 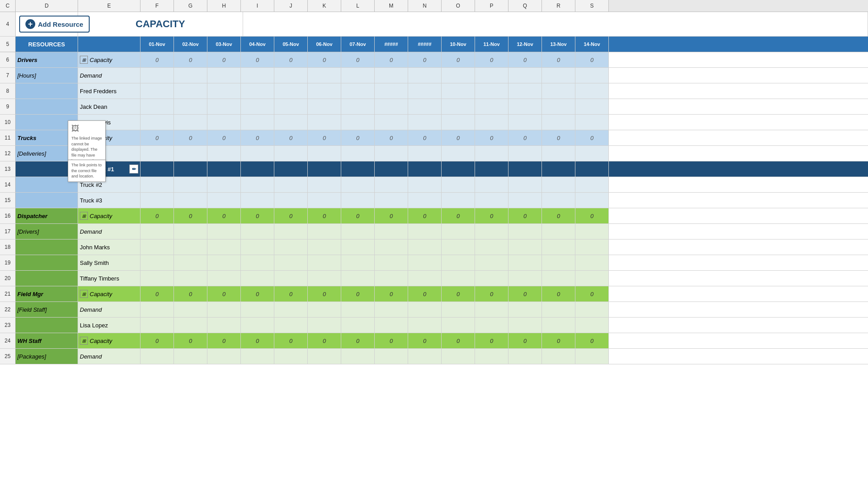 What do you see at coordinates (47, 91) in the screenshot?
I see `fred-col-d` at bounding box center [47, 91].